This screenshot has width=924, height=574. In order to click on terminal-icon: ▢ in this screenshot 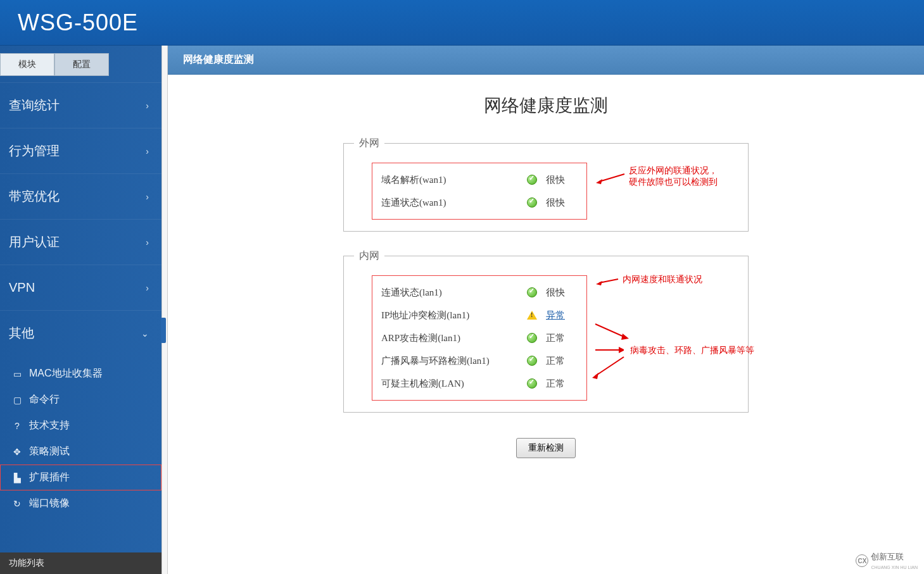, I will do `click(17, 400)`.